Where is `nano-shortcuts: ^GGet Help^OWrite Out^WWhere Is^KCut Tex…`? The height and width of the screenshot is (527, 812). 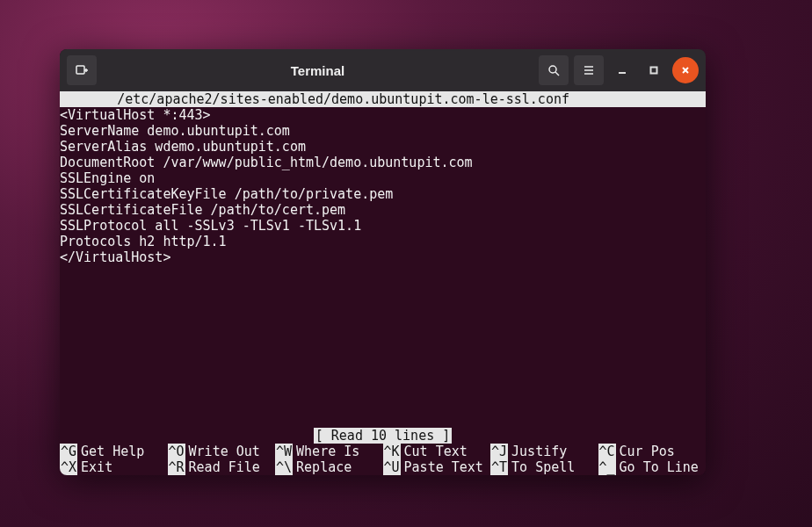
nano-shortcuts: ^GGet Help^OWrite Out^WWhere Is^KCut Tex… is located at coordinates (383, 459).